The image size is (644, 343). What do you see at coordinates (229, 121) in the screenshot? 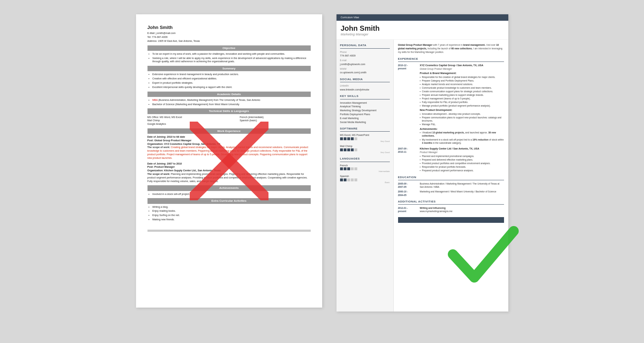
I see `technical-skills: MS Office: MS Word, MS Excel Mail Chimp …` at bounding box center [229, 121].